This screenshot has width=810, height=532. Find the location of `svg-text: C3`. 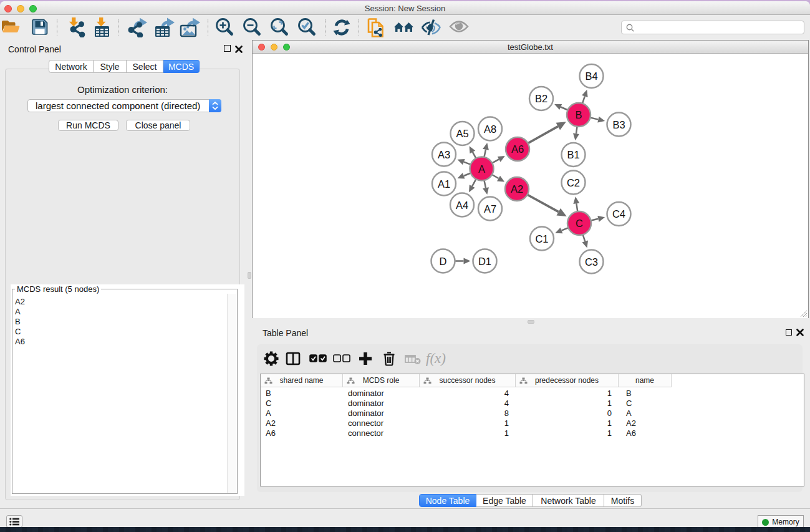

svg-text: C3 is located at coordinates (591, 262).